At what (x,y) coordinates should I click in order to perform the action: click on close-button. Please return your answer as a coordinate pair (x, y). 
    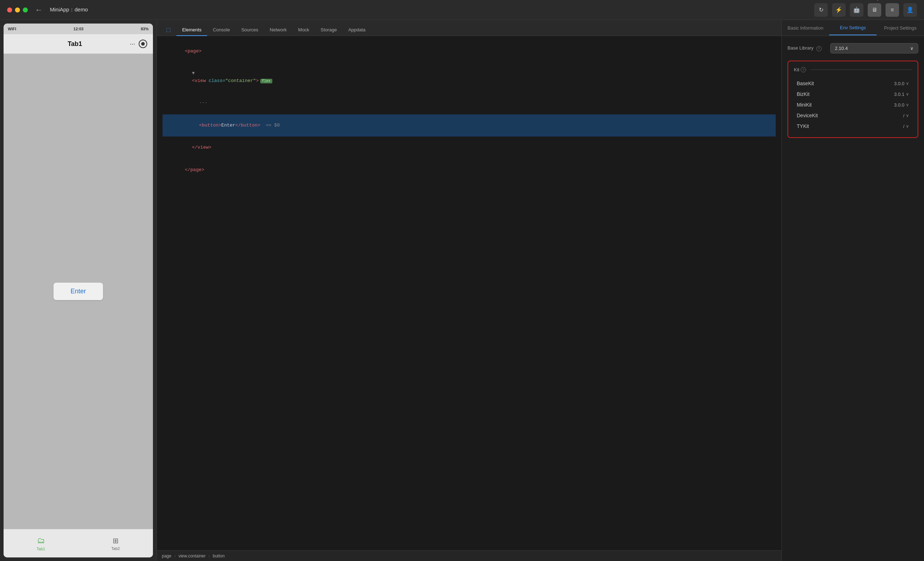
    Looking at the image, I should click on (10, 10).